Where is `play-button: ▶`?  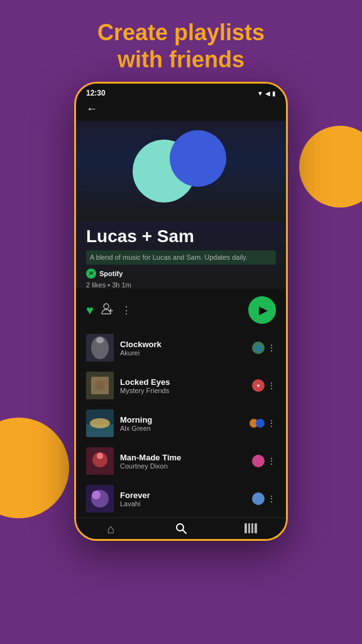 play-button: ▶ is located at coordinates (262, 310).